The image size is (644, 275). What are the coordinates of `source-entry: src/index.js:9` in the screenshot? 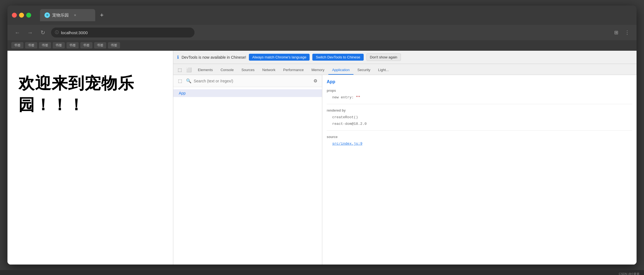 It's located at (480, 144).